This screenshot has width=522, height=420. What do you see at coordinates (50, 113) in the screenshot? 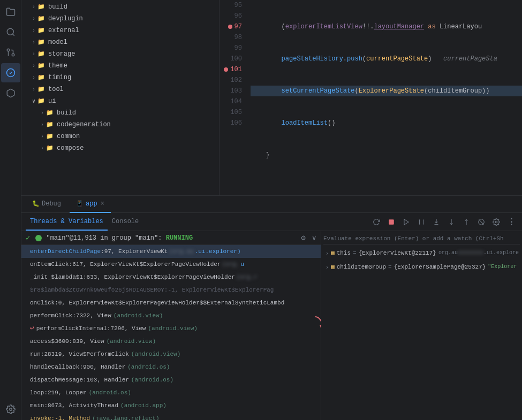
I see `folder-icon-ui-build: 📁` at bounding box center [50, 113].